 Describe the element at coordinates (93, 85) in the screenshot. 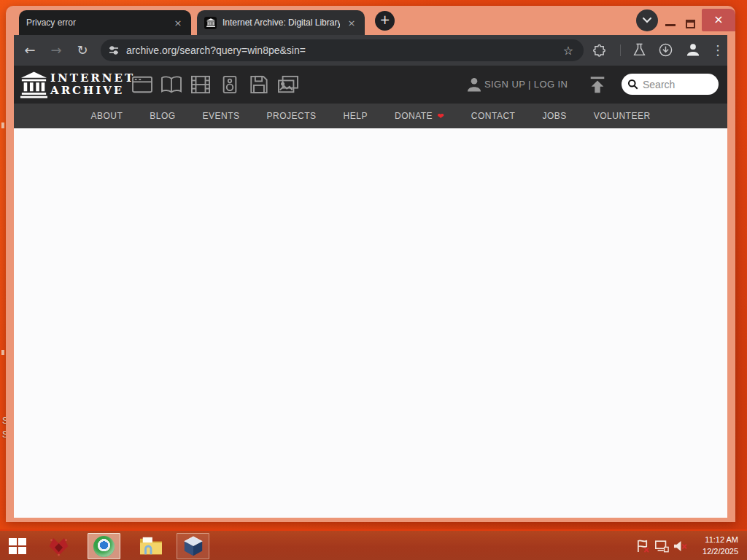

I see `internet-archive-wordmark: INTERNET ARCHIVE` at that location.